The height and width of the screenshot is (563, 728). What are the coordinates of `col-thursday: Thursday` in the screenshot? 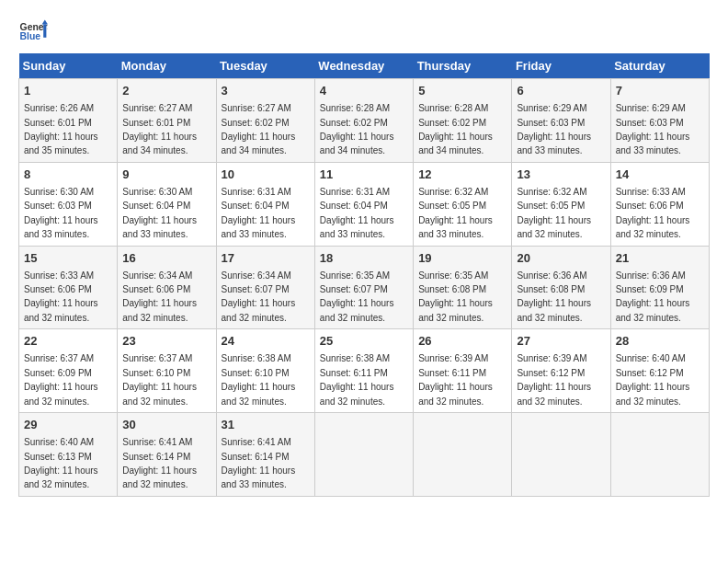 It's located at (463, 66).